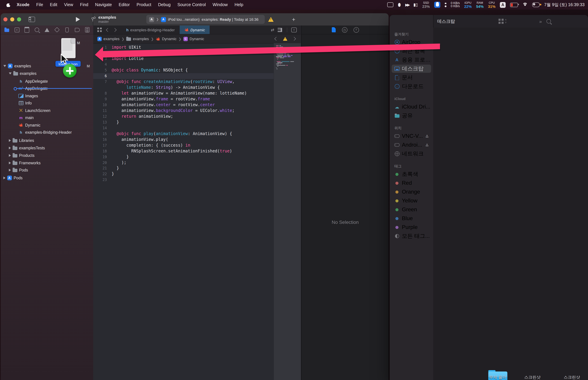  I want to click on sidebar-item-데스크탑: 데스크탑, so click(411, 69).